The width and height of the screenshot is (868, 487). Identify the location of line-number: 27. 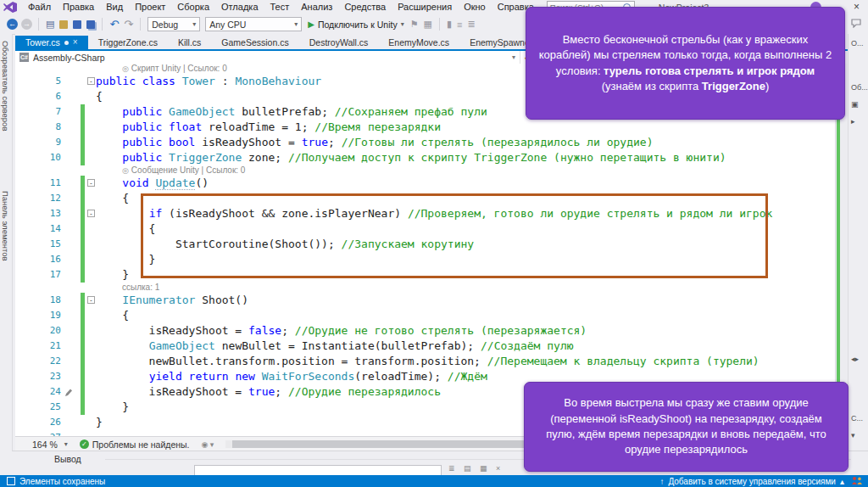
(38, 433).